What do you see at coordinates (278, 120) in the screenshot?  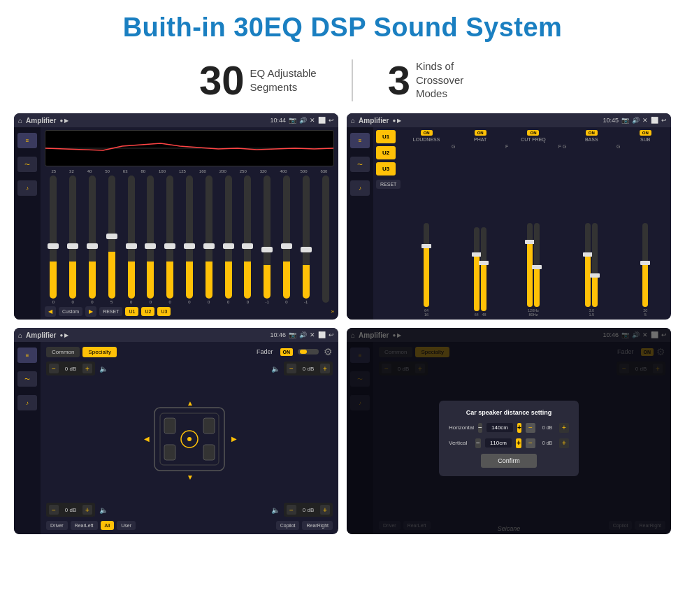 I see `screen1-time: 10:44` at bounding box center [278, 120].